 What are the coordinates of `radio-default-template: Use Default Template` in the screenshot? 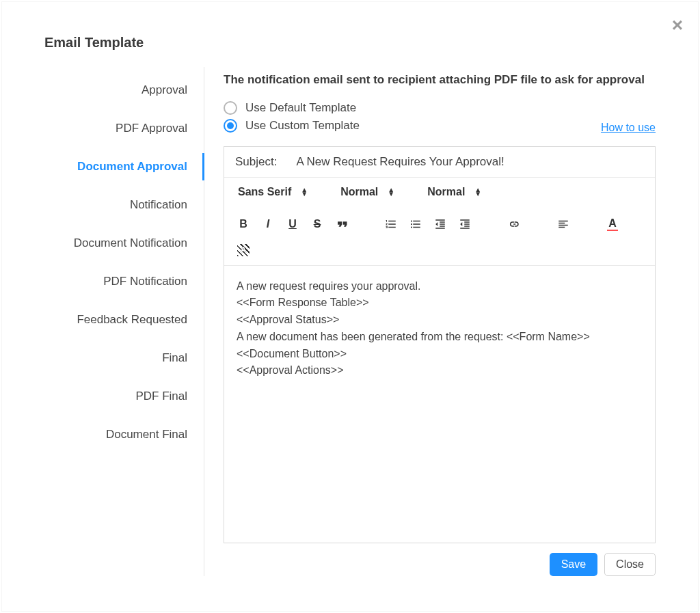 It's located at (440, 108).